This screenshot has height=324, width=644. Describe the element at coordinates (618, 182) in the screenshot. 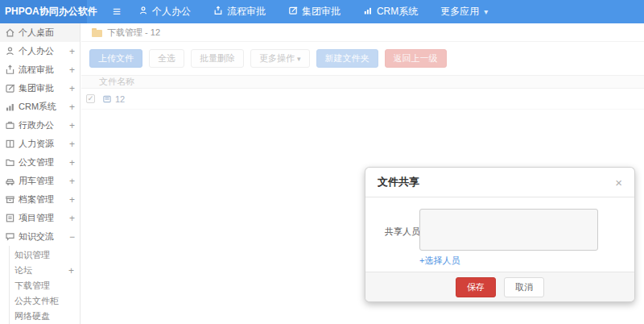

I see `close-icon: ×` at that location.